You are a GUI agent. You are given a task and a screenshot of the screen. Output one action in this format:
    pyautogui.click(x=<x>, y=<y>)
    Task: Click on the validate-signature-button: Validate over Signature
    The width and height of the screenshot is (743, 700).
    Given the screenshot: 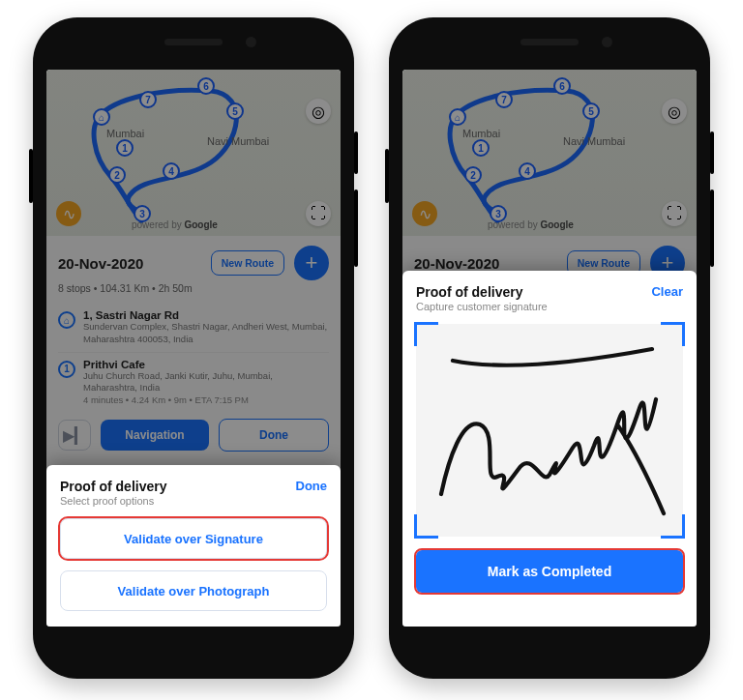 What is the action you would take?
    pyautogui.click(x=193, y=539)
    